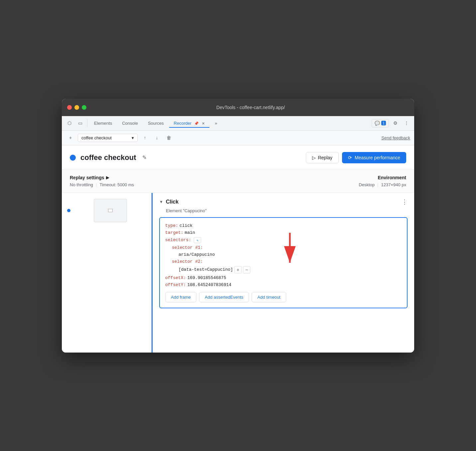 This screenshot has width=476, height=451. Describe the element at coordinates (382, 181) in the screenshot. I see `environment-group: Environment Desktop | 1237×940 px` at that location.